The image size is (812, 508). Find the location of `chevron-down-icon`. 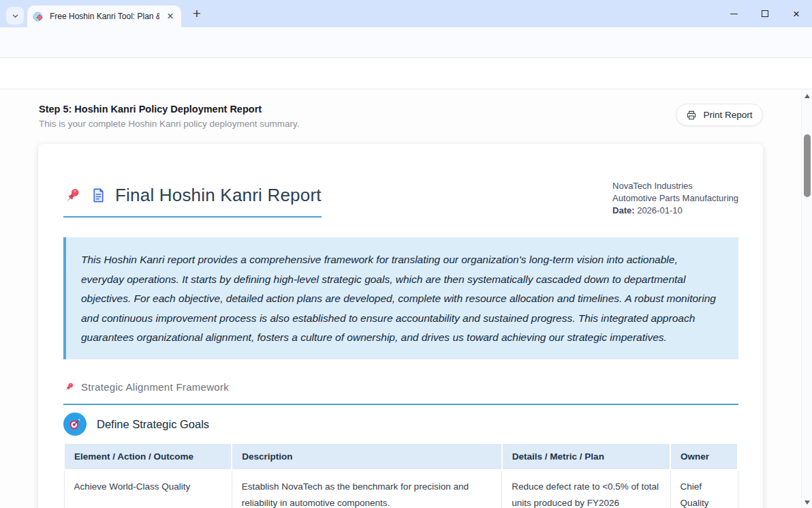

chevron-down-icon is located at coordinates (15, 16).